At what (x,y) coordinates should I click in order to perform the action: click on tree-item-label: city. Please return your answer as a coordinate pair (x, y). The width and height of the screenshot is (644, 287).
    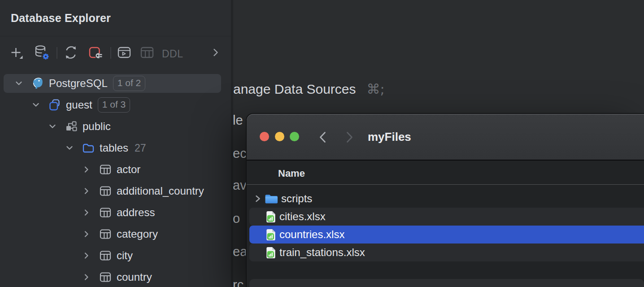
    Looking at the image, I should click on (125, 256).